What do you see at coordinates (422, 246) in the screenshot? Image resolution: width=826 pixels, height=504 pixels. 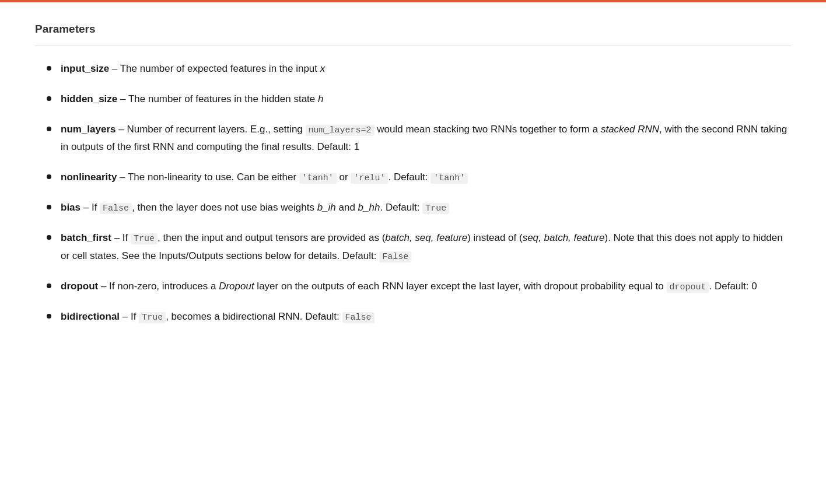 I see `param-desc-batch_first: – If True, then the input and output ten…` at bounding box center [422, 246].